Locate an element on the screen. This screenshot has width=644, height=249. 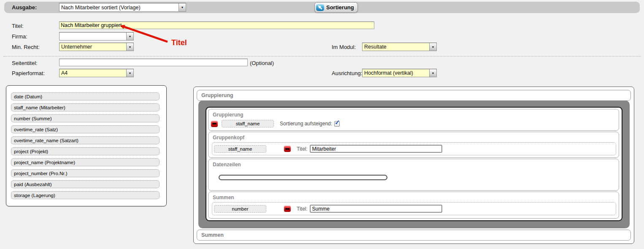
field-pill: project (Projekt) is located at coordinates (85, 151).